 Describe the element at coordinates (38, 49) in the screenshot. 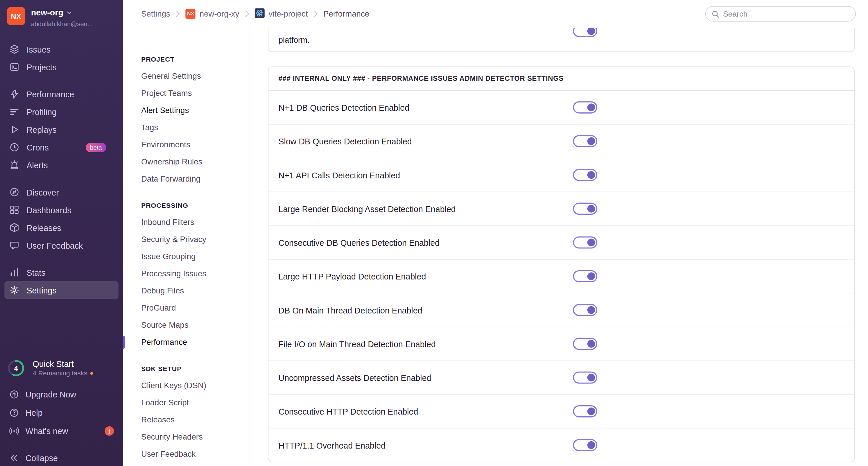

I see `sidebar-item-label: Issues` at that location.